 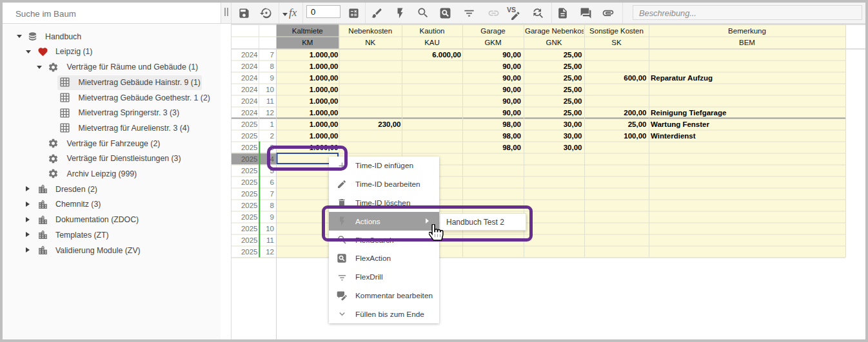 What do you see at coordinates (635, 136) in the screenshot?
I see `svg-text: 100,00` at bounding box center [635, 136].